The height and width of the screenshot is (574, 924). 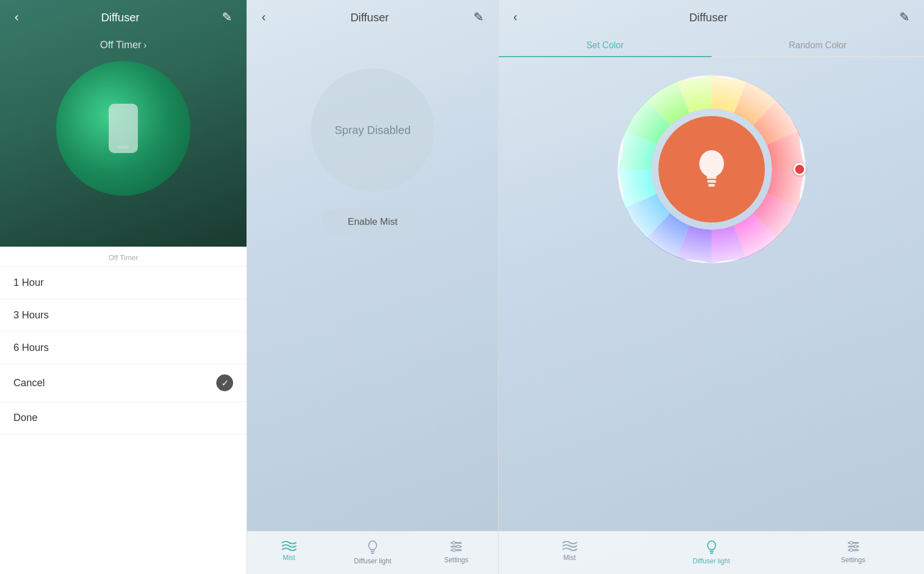 I want to click on color-picker-dot, so click(x=800, y=169).